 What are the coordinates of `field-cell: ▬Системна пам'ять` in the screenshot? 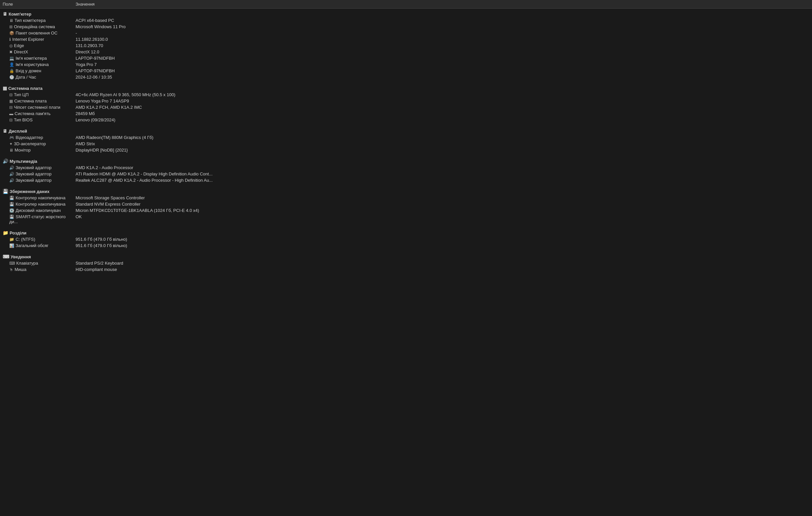 It's located at (36, 113).